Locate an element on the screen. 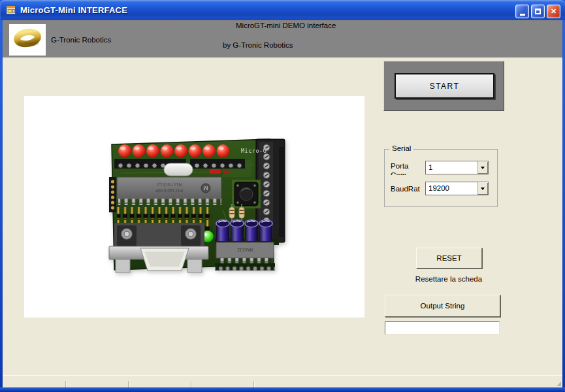 The height and width of the screenshot is (392, 565). left-pin-header is located at coordinates (112, 195).